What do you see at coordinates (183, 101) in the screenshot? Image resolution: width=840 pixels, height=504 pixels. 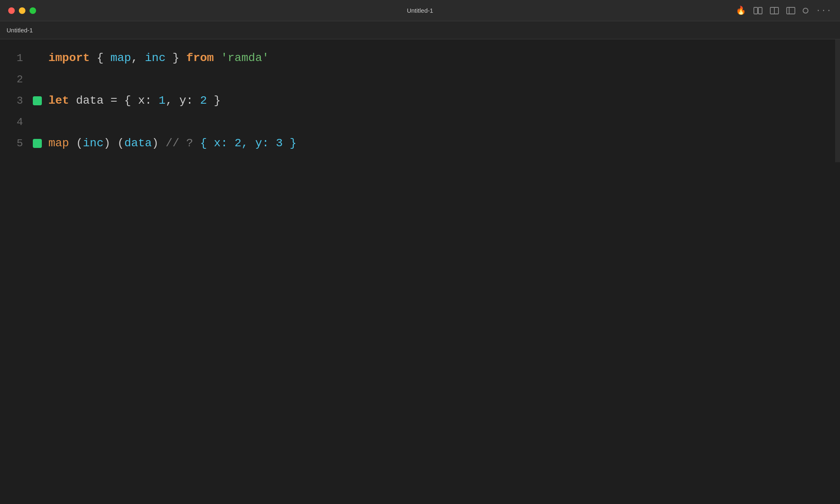 I see `token-plain: , y:` at bounding box center [183, 101].